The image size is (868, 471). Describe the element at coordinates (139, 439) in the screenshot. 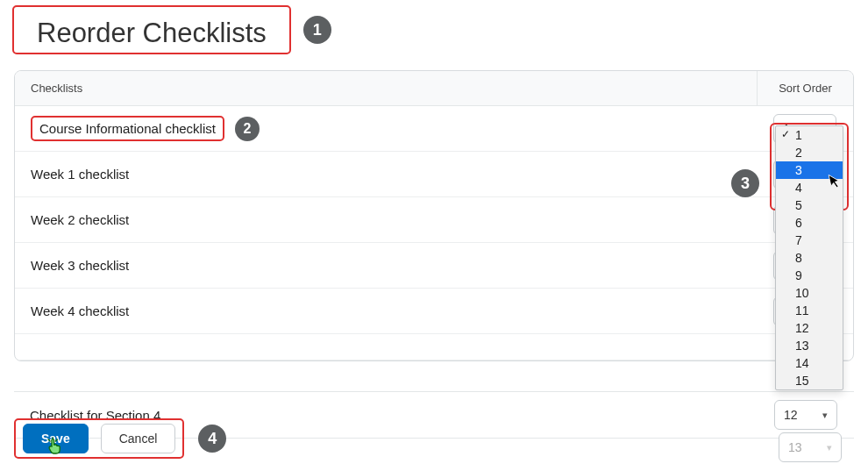

I see `cancel-button-label: Cancel` at that location.